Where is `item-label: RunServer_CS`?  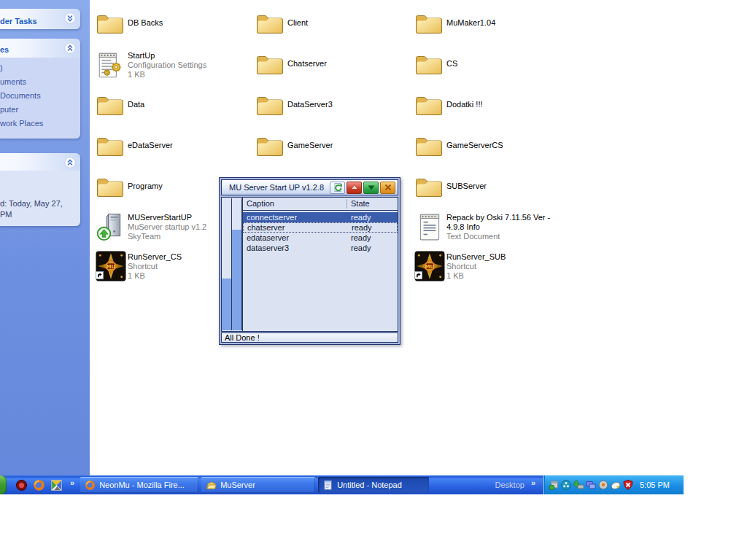
item-label: RunServer_CS is located at coordinates (155, 257).